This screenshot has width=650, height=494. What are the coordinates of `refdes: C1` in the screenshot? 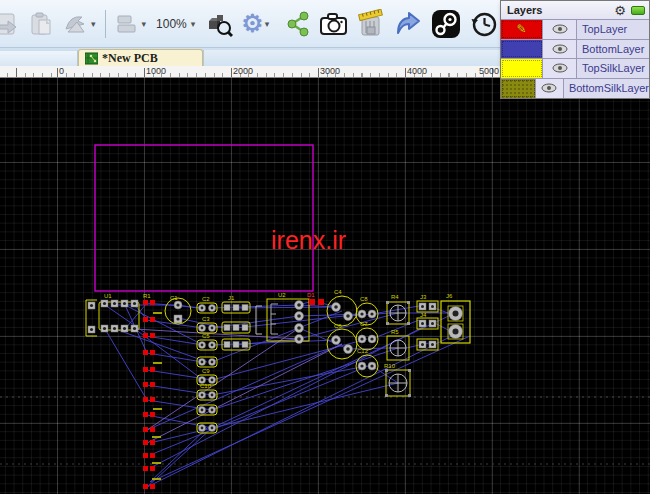 It's located at (174, 298).